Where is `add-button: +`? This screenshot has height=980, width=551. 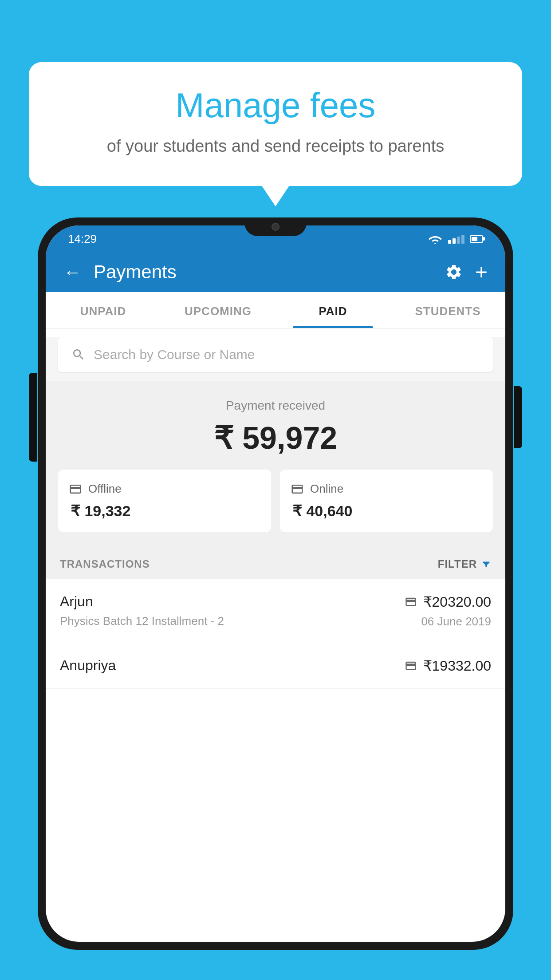 add-button: + is located at coordinates (481, 272).